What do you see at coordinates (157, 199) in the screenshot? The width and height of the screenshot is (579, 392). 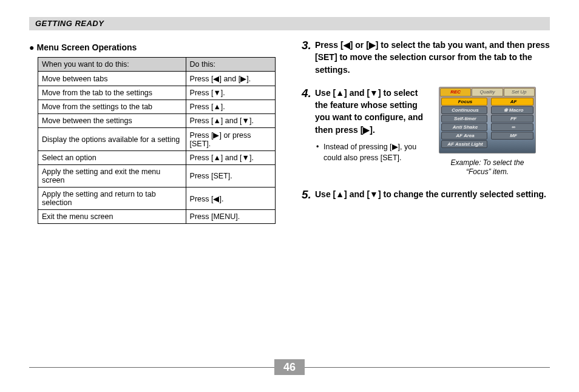 I see `table-row: Apply the setting and return to tab sele…` at bounding box center [157, 199].